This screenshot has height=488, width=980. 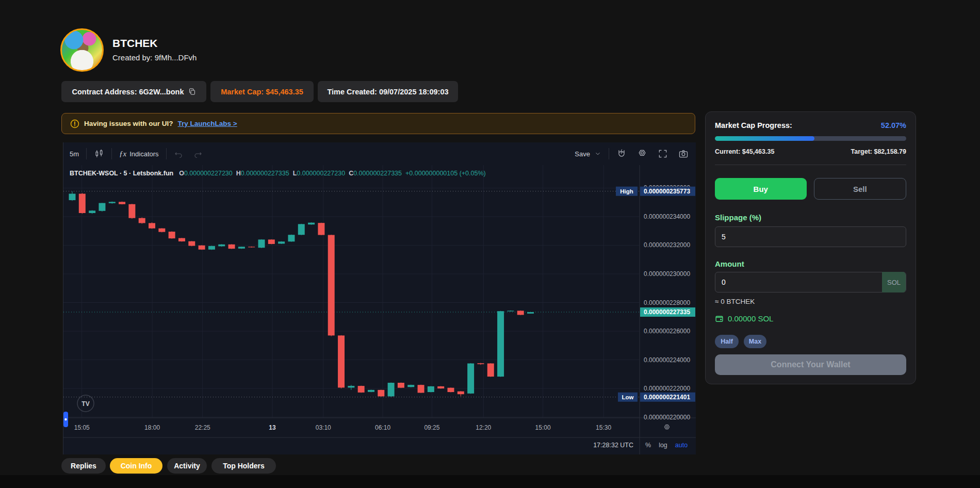 What do you see at coordinates (99, 154) in the screenshot?
I see `chart-type-button` at bounding box center [99, 154].